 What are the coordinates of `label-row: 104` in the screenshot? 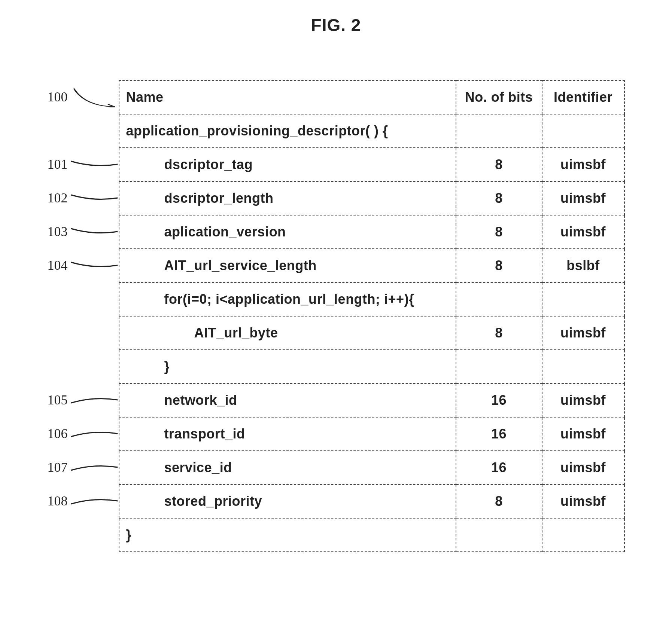 It's located at (83, 265).